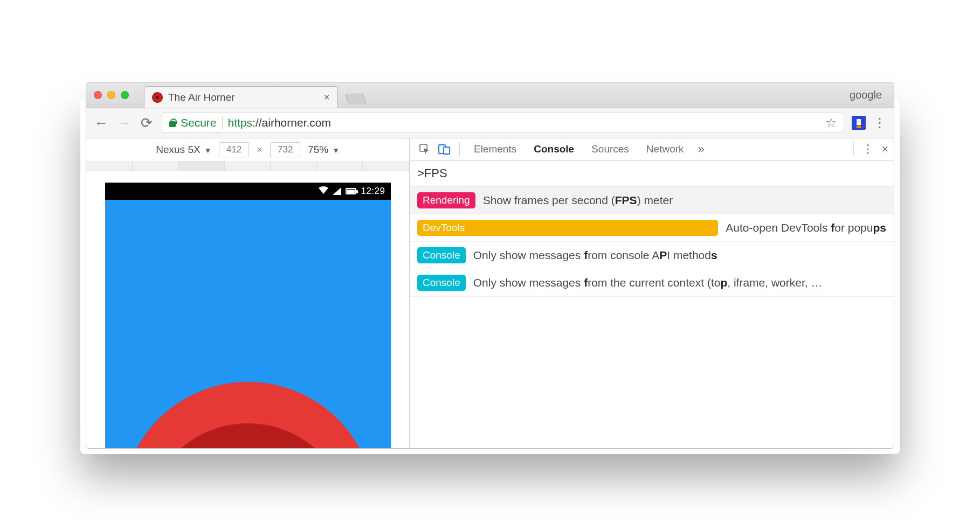 The image size is (980, 530). I want to click on command-menu-item: DevToolsAuto-open DevTools for popups, so click(652, 228).